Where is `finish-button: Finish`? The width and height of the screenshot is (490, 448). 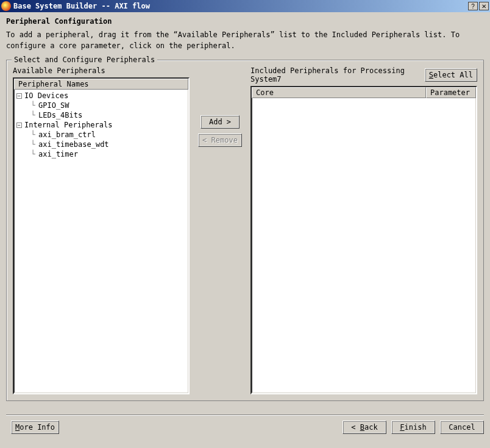 finish-button: Finish is located at coordinates (413, 427).